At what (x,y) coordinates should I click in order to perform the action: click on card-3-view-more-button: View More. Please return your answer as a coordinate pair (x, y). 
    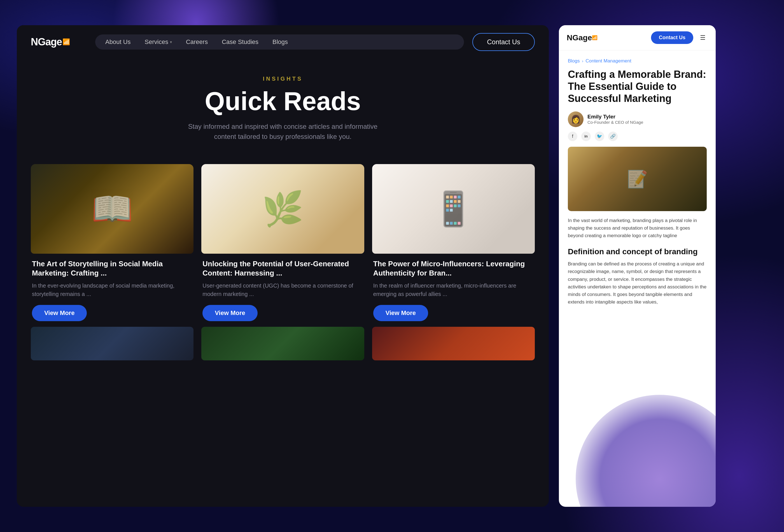
    Looking at the image, I should click on (401, 313).